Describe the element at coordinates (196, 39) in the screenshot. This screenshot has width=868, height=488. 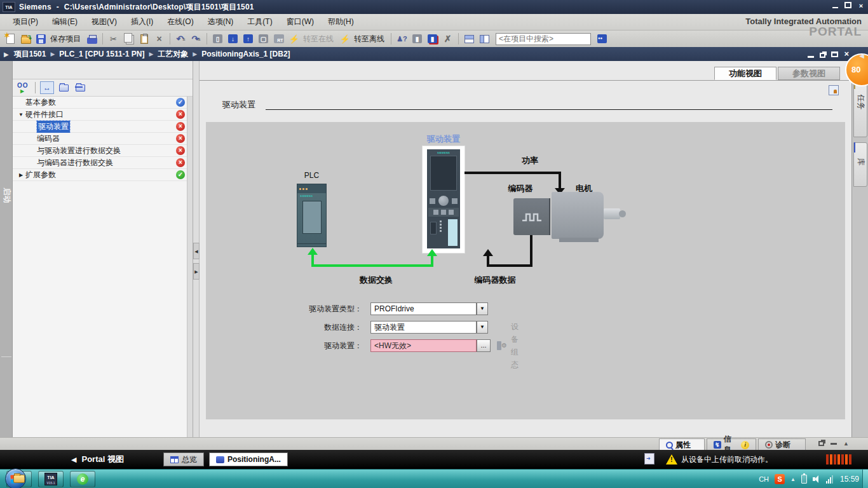
I see `redo-icon: ↷±` at that location.